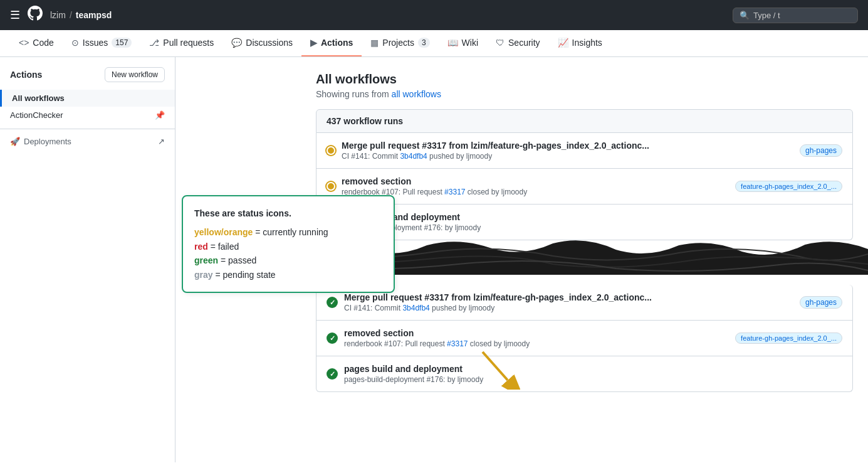 The image size is (868, 468). Describe the element at coordinates (535, 192) in the screenshot. I see `workflow-run-meta-2: renderbook #107: Pull request #3317 clos…` at that location.